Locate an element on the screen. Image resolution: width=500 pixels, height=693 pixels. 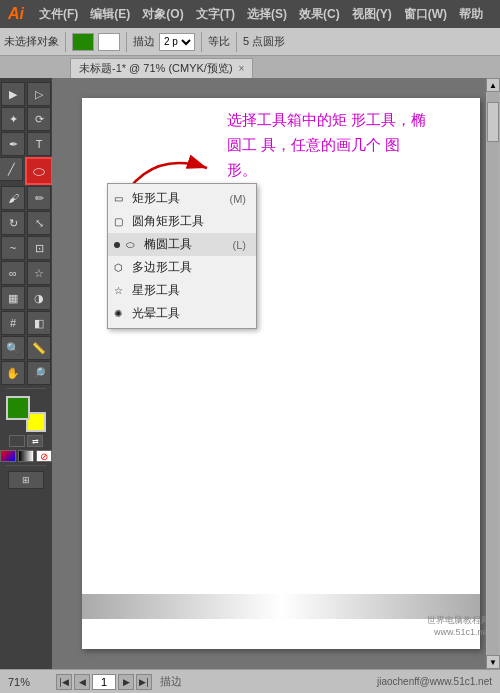
shape-tool-highlighted: ⬭ is located at coordinates (39, 171).